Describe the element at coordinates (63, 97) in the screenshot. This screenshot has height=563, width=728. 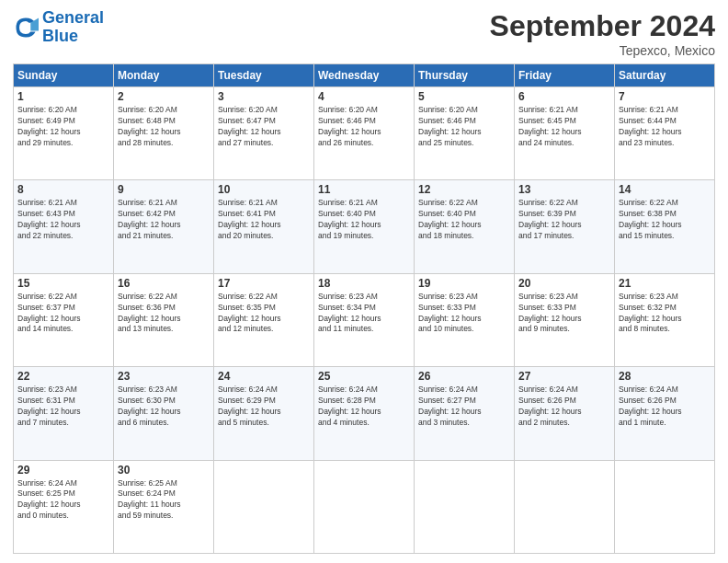
I see `day-number: 1` at that location.